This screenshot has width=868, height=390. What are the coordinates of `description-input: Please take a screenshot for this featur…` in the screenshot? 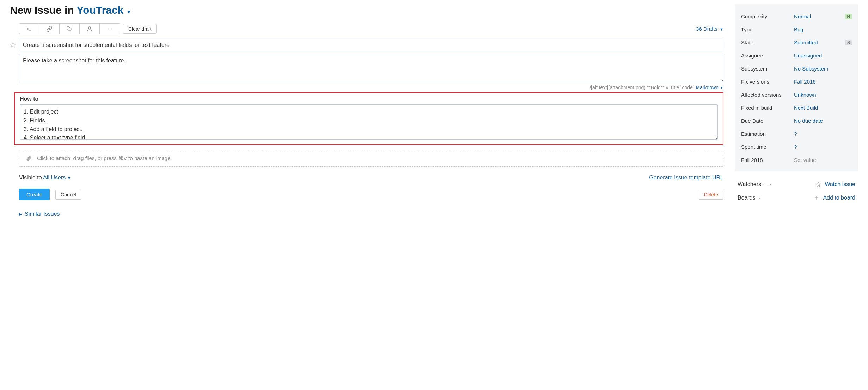 It's located at (371, 68).